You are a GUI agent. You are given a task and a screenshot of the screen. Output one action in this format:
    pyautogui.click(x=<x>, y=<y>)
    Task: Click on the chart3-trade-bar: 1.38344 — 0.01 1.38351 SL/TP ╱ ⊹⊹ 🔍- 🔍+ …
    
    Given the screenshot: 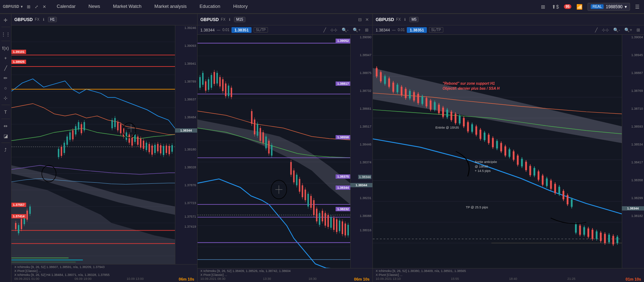 What is the action you would take?
    pyautogui.click(x=508, y=30)
    